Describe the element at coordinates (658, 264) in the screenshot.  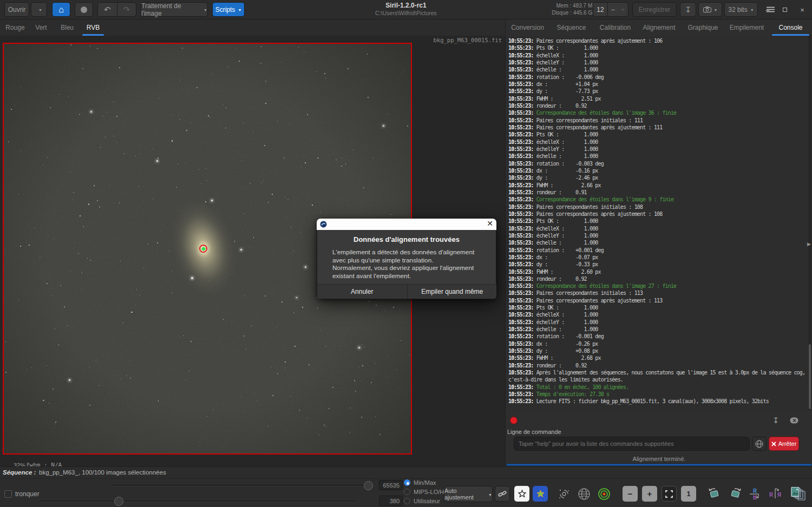
I see `console-log-line: 10:55:23: dy : -0.33 px` at that location.